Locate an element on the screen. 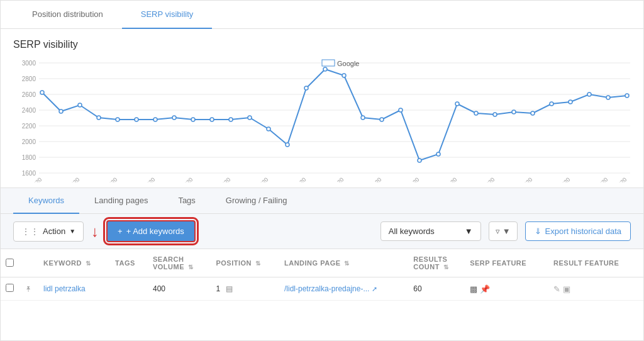  svg-text: 14. 2. 2020 is located at coordinates (558, 179).